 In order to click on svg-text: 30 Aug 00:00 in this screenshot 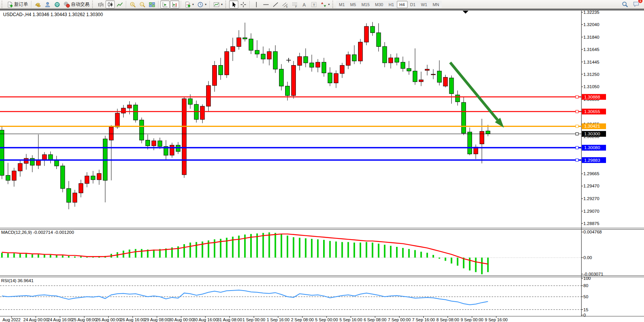, I will do `click(181, 320)`.